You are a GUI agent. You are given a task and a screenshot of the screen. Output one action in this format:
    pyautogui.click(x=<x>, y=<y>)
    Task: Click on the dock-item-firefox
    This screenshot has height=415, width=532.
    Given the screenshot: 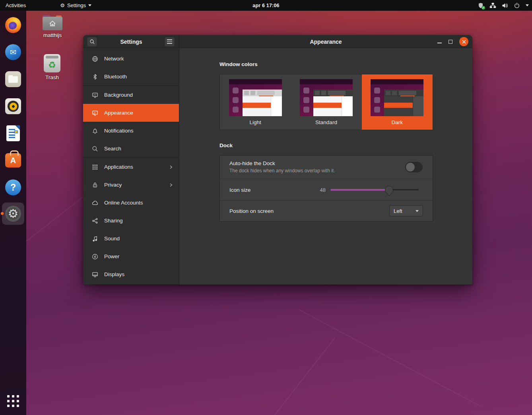 What is the action you would take?
    pyautogui.click(x=13, y=25)
    